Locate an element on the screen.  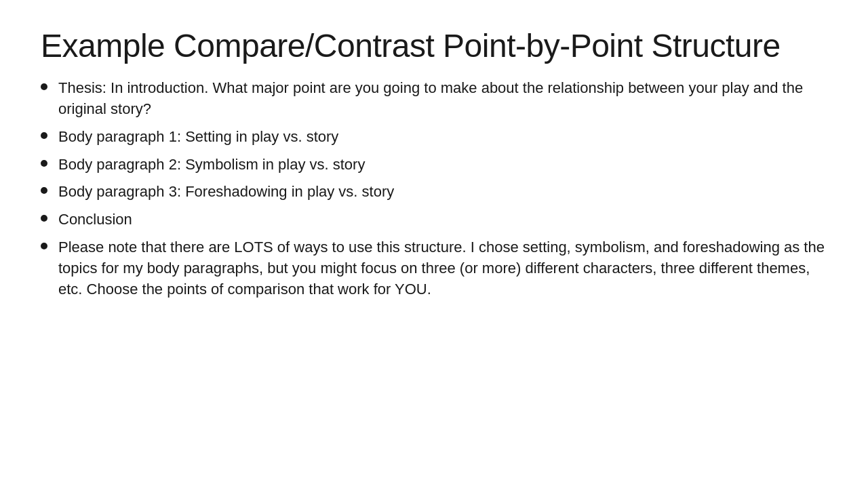
list-item: Body paragraph 2: Symbolism in play vs. … is located at coordinates (434, 165).